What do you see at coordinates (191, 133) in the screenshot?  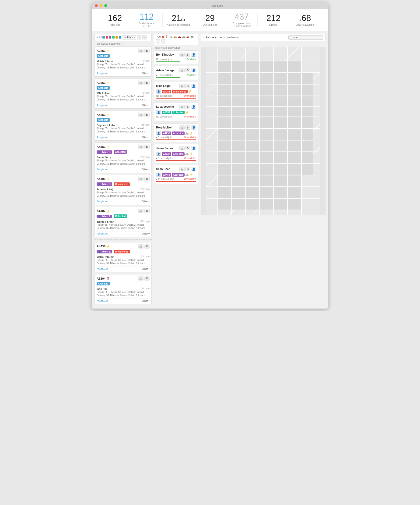 I see `badge-lightning-icon: ⚡` at bounding box center [191, 133].